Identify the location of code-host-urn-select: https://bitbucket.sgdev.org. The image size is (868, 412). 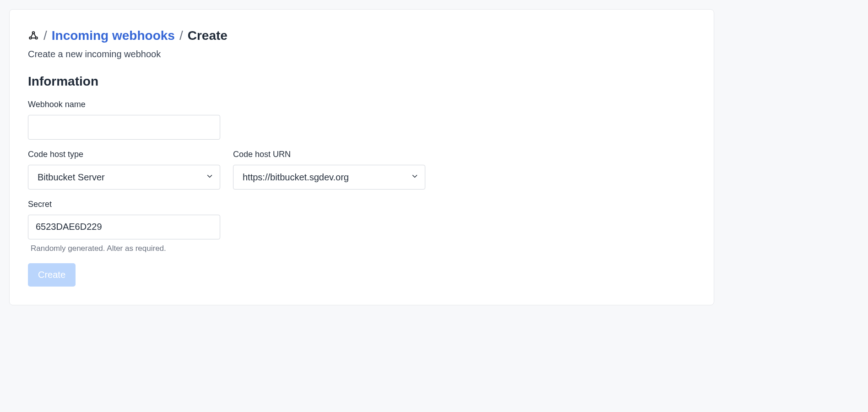
(329, 177).